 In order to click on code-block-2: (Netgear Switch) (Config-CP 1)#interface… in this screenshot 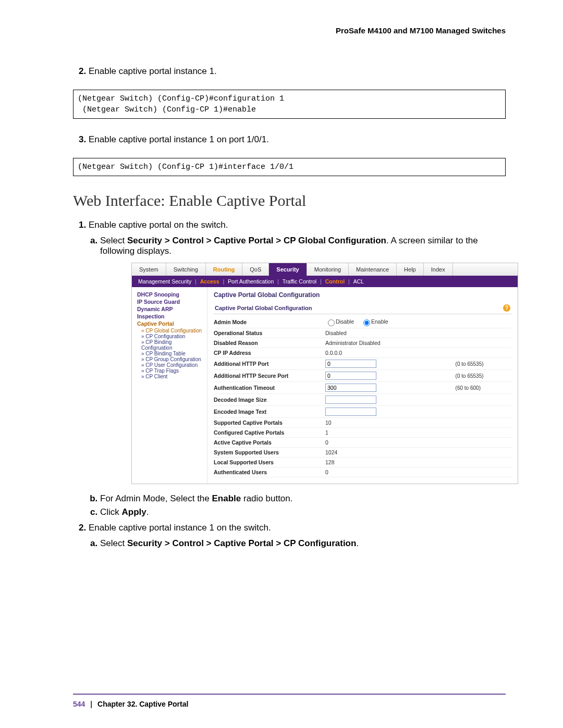, I will do `click(289, 167)`.